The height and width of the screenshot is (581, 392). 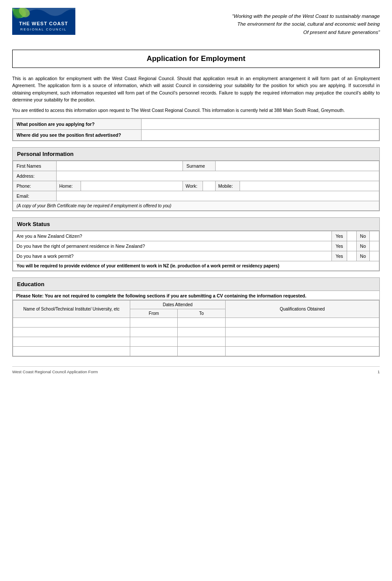 What do you see at coordinates (172, 236) in the screenshot?
I see `citizen-question: Are you a New Zealand Citizen?` at bounding box center [172, 236].